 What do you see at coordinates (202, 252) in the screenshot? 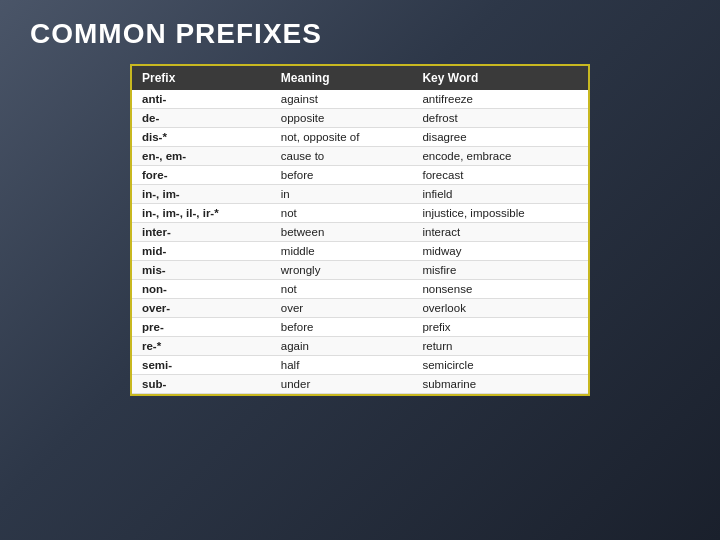
I see `cell-8-0: mid-` at bounding box center [202, 252].